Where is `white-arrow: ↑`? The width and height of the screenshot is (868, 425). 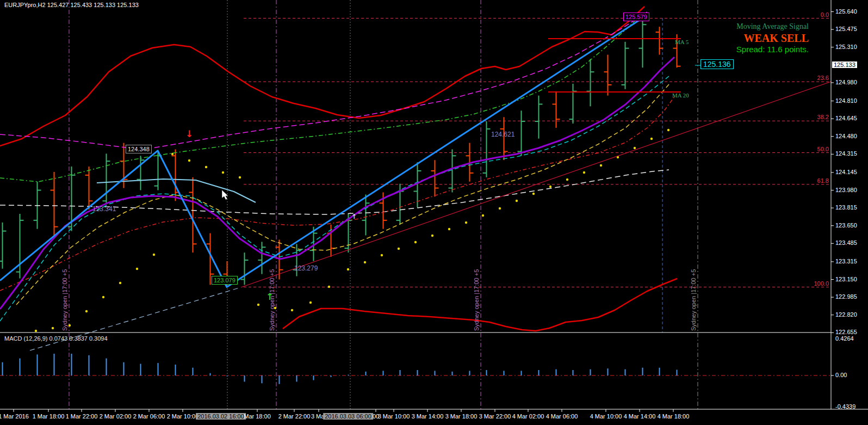 white-arrow: ↑ is located at coordinates (354, 217).